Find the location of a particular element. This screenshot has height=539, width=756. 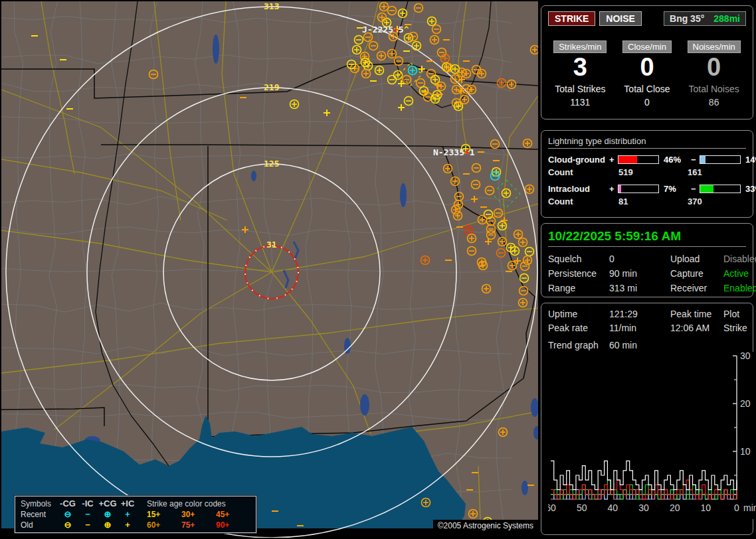

range-ring-label: 125 is located at coordinates (271, 163).